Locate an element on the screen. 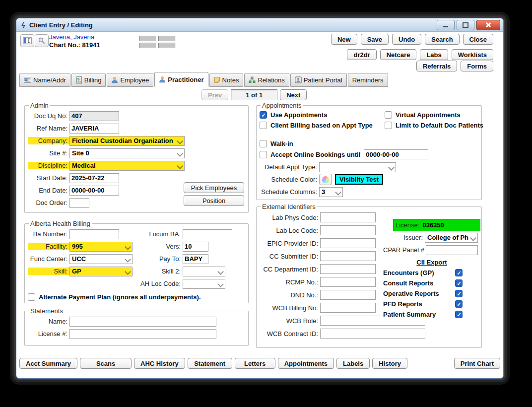 This screenshot has height=407, width=532. statement-name-input is located at coordinates (143, 322).